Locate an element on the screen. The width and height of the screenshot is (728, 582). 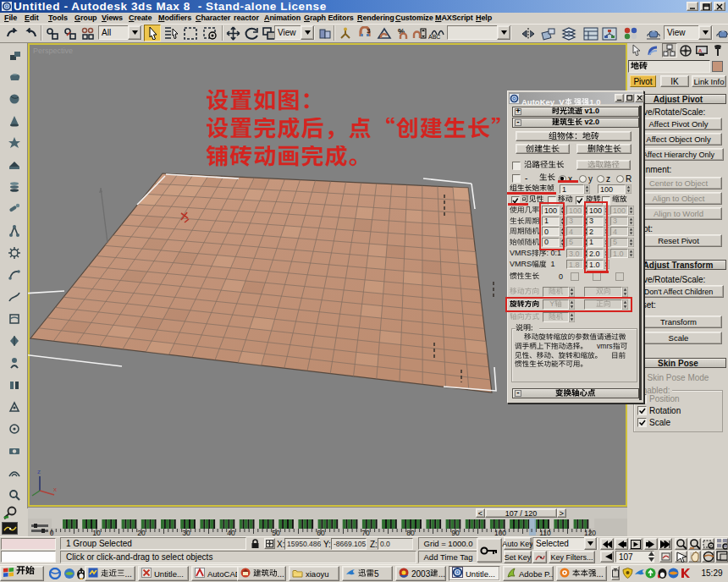
svg-text: 3 is located at coordinates (369, 30).